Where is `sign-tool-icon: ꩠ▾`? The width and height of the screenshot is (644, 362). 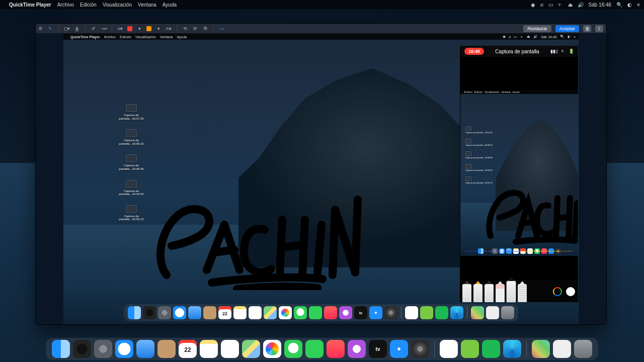 sign-tool-icon: ꩠ▾ is located at coordinates (104, 29).